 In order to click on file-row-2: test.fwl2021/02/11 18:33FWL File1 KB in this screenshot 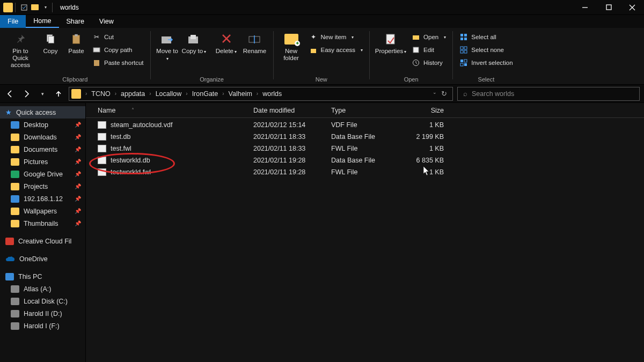, I will do `click(365, 149)`.